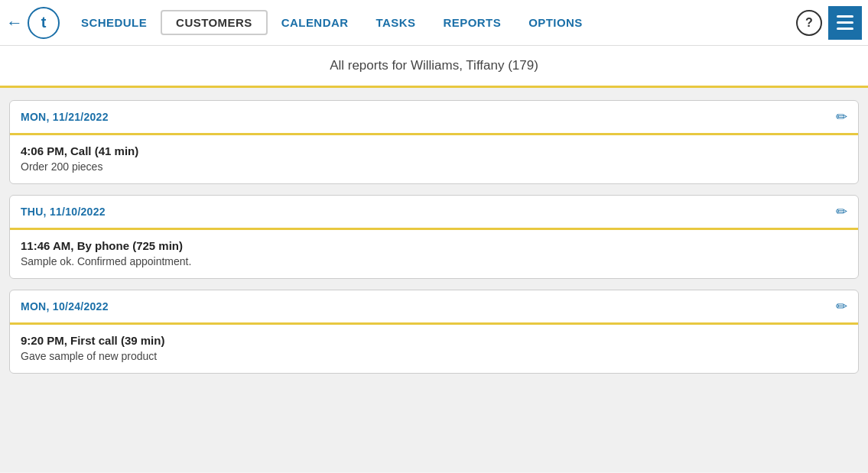 The width and height of the screenshot is (868, 473). Describe the element at coordinates (434, 254) in the screenshot. I see `report-body: 11:46 AM, By phone (725 min) Sample ok. …` at that location.